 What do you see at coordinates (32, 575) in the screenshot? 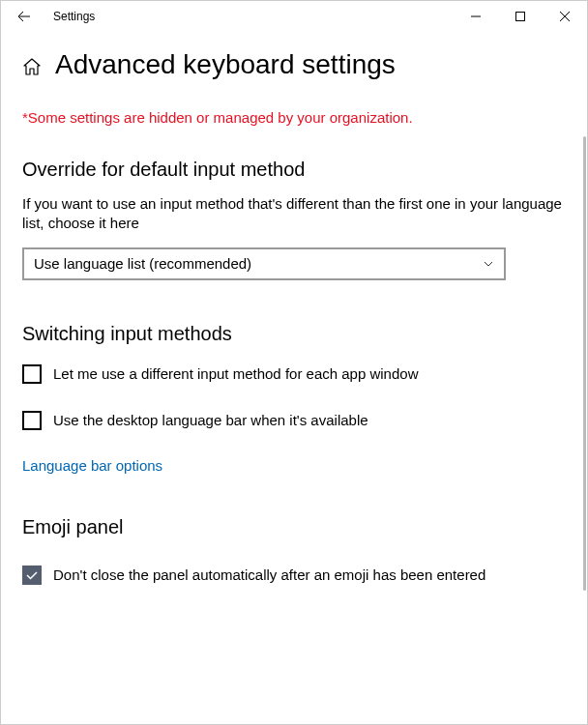
I see `checkmark-icon` at bounding box center [32, 575].